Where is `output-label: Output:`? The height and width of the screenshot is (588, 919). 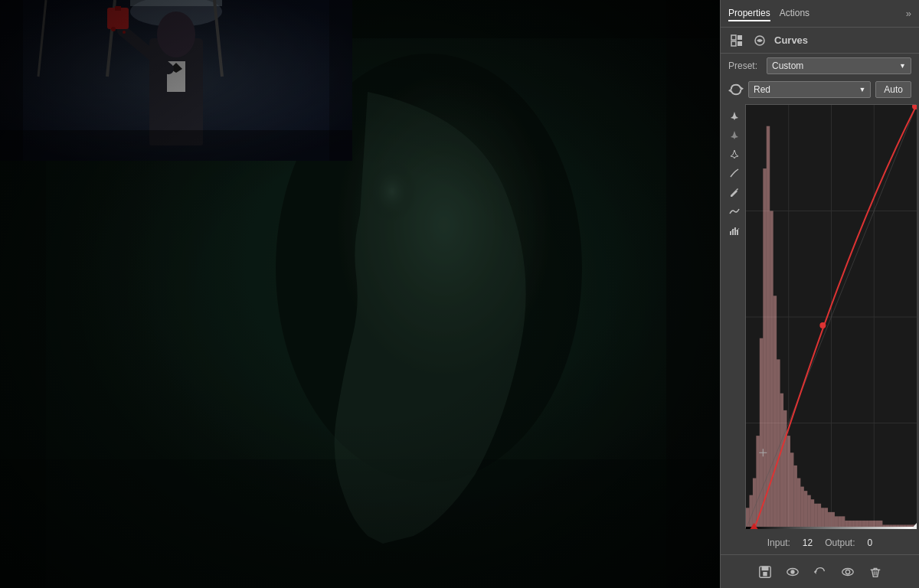
output-label: Output: is located at coordinates (839, 543).